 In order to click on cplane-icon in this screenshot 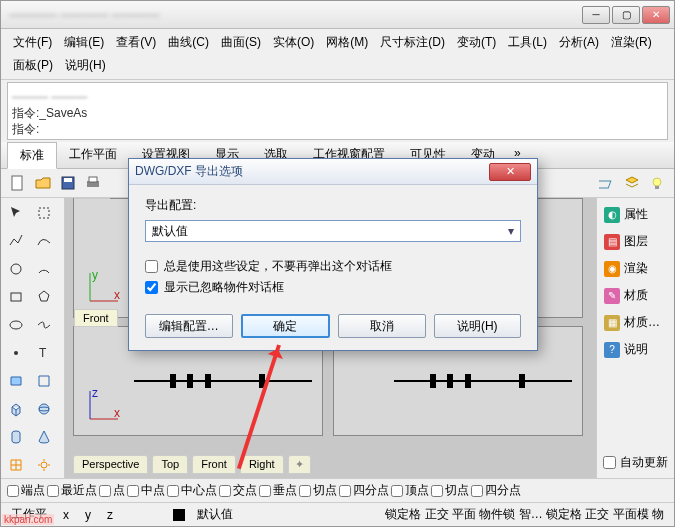, I will do `click(607, 183)`.